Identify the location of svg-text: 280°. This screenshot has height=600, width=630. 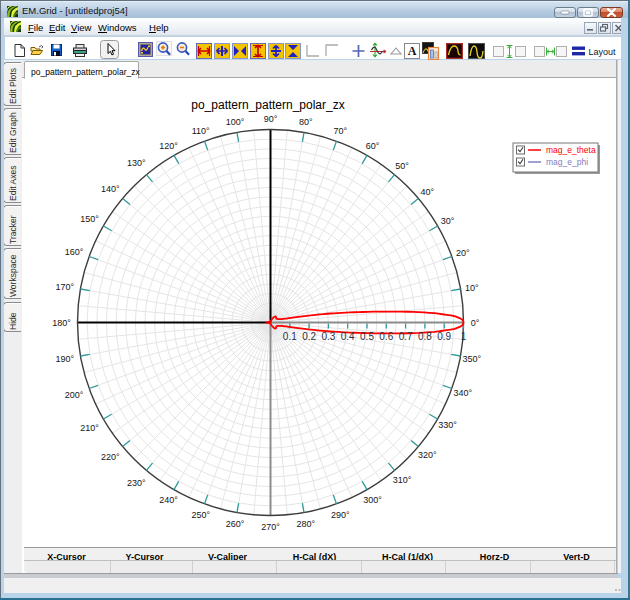
(306, 524).